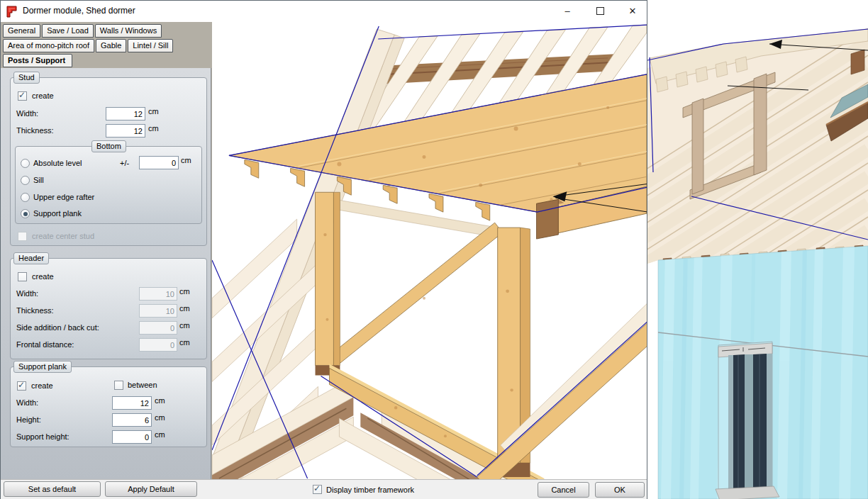 The width and height of the screenshot is (868, 499). I want to click on window-sash-left, so click(739, 422).